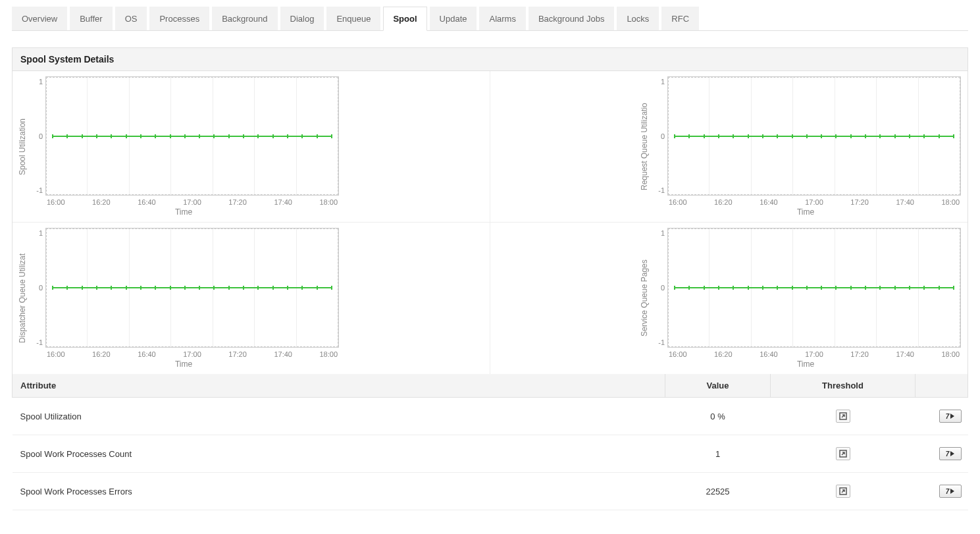  What do you see at coordinates (251, 147) in the screenshot?
I see `chart-cell-0: Spool Utilization10-116:0016:2016:4017:0…` at bounding box center [251, 147].